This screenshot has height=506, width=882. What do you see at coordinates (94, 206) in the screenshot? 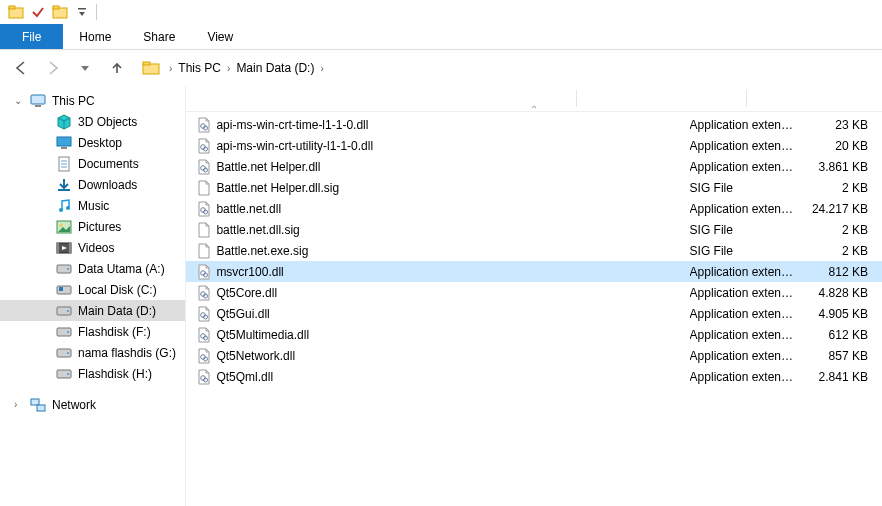
I see `tree-label: Music` at bounding box center [94, 206].